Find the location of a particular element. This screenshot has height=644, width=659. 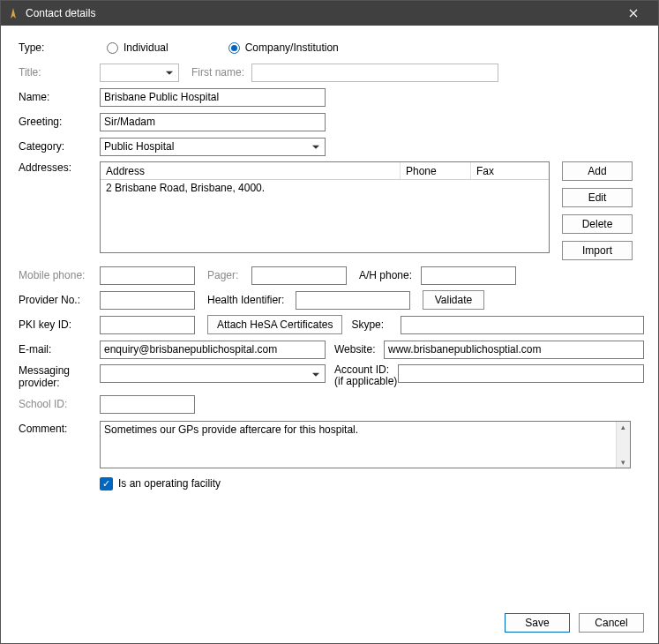

pki-input is located at coordinates (147, 325).